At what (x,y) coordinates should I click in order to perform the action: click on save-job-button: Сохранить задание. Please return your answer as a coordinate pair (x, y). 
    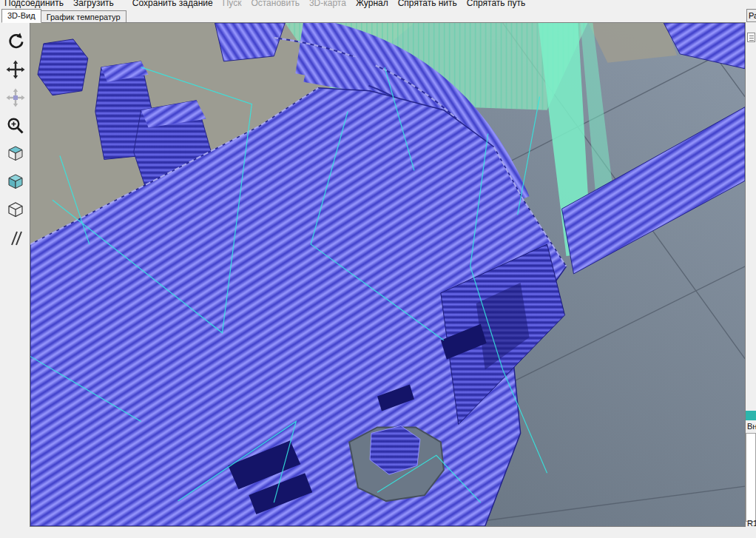
    Looking at the image, I should click on (173, 4).